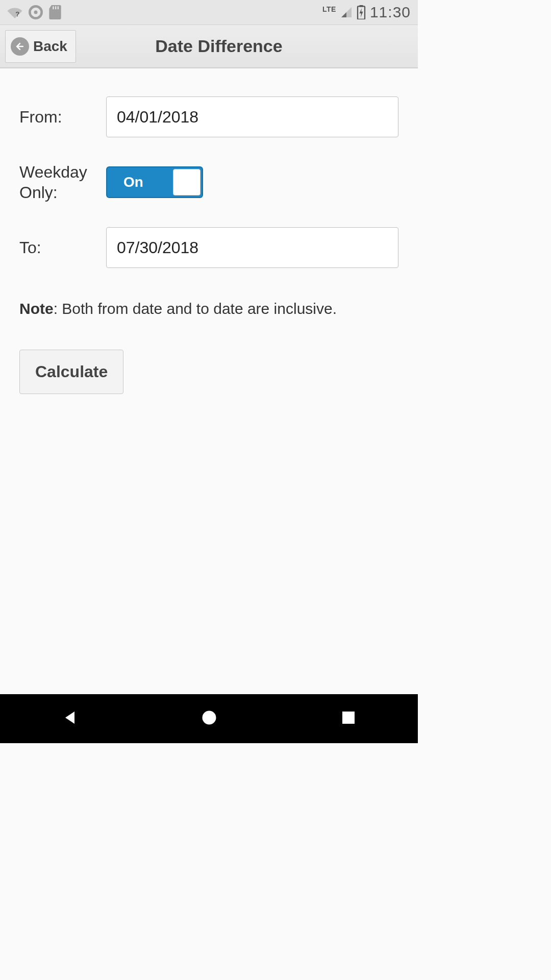 Image resolution: width=551 pixels, height=980 pixels. What do you see at coordinates (71, 372) in the screenshot?
I see `calculate-button: Calculate` at bounding box center [71, 372].